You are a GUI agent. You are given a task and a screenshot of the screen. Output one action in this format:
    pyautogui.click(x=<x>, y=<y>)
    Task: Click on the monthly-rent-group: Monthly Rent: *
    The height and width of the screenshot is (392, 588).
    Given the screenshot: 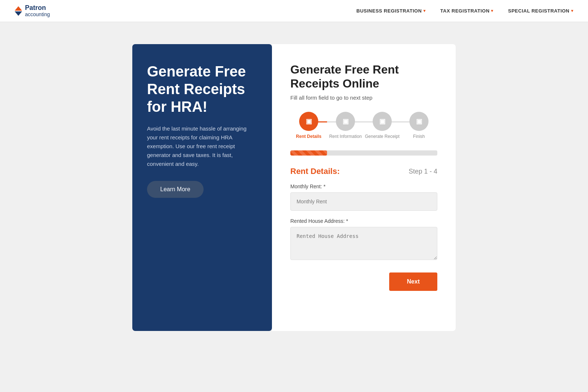 What is the action you would take?
    pyautogui.click(x=364, y=197)
    